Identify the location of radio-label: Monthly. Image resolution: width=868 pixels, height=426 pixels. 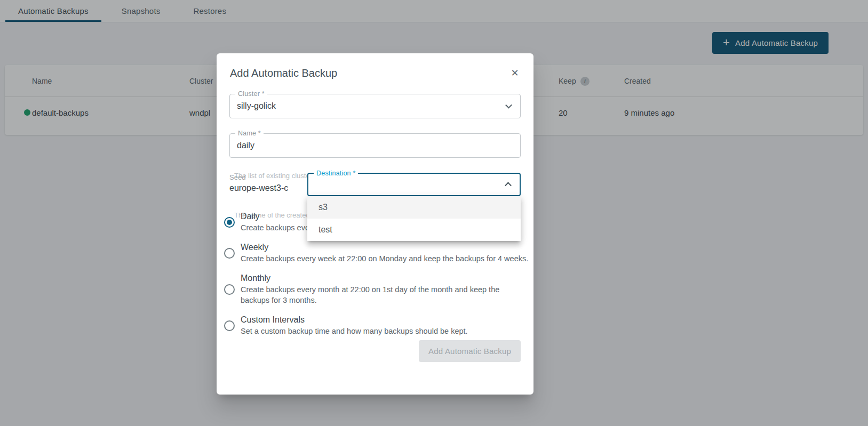
(385, 278).